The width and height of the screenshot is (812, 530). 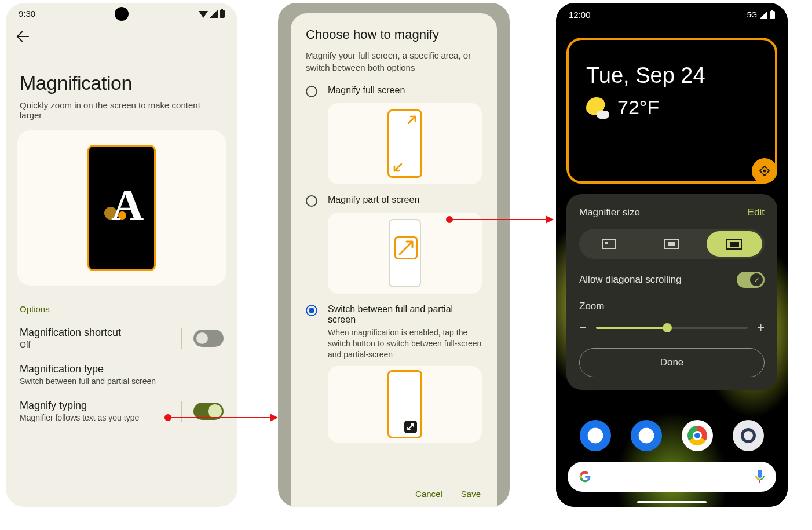 What do you see at coordinates (405, 253) in the screenshot?
I see `option-part-preview` at bounding box center [405, 253].